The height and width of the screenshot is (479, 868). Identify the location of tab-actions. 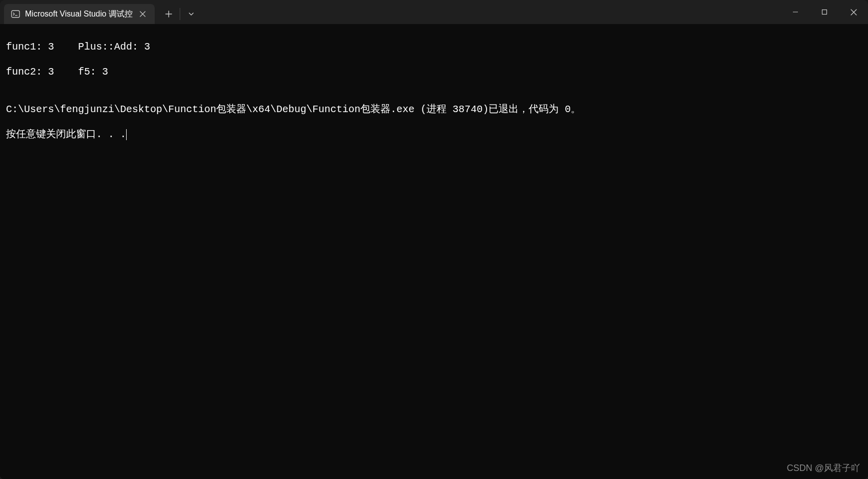
(180, 14).